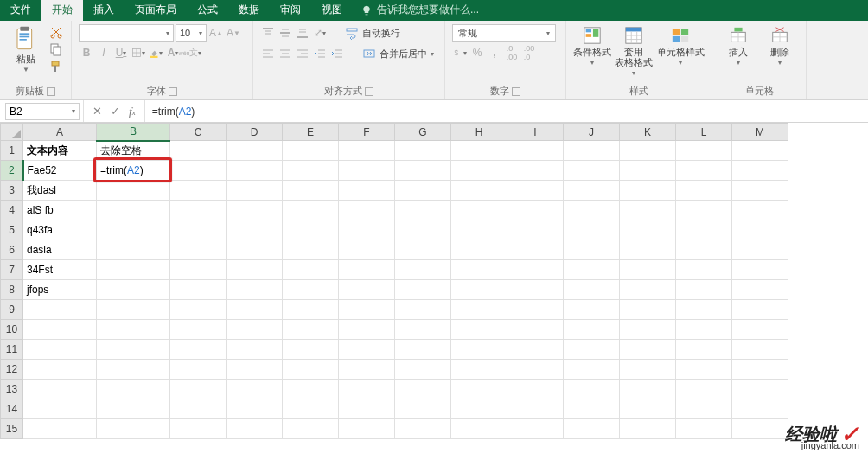 The height and width of the screenshot is (460, 868). What do you see at coordinates (424, 251) in the screenshot?
I see `cell-G6` at bounding box center [424, 251].